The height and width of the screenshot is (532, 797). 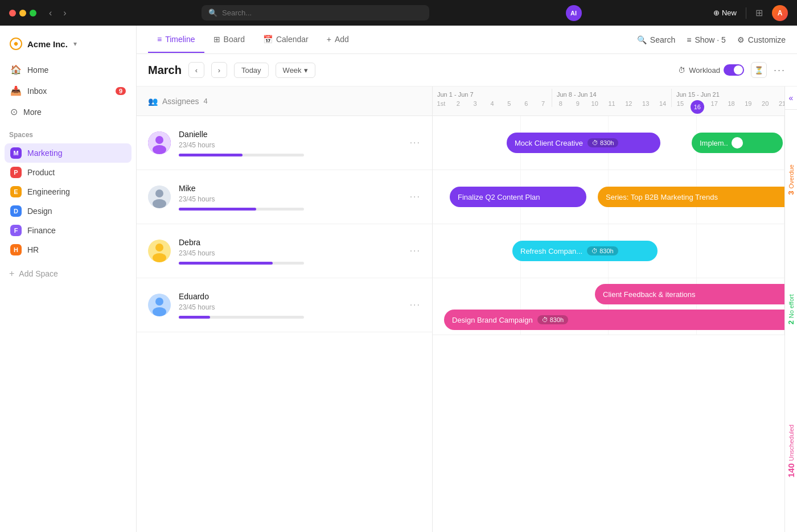 What do you see at coordinates (416, 197) in the screenshot?
I see `row-menu-mike: ···` at bounding box center [416, 197].